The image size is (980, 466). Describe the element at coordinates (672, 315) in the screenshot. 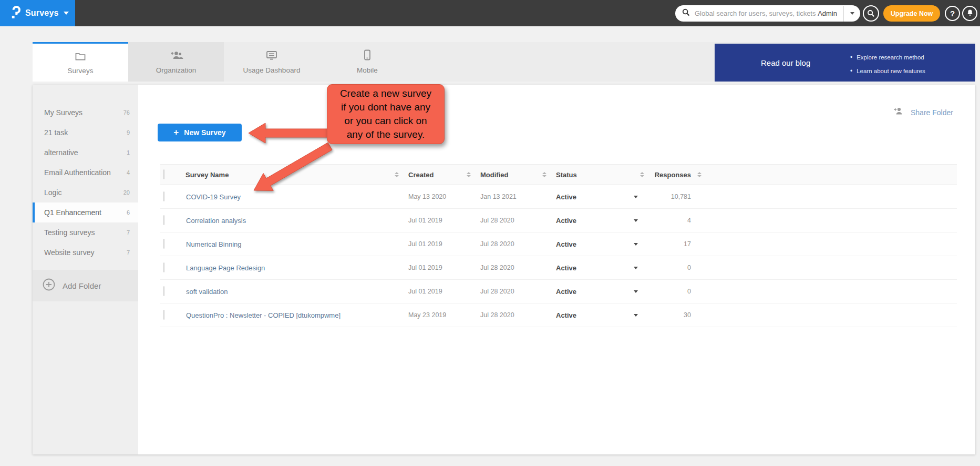

I see `responses-count: 30` at that location.